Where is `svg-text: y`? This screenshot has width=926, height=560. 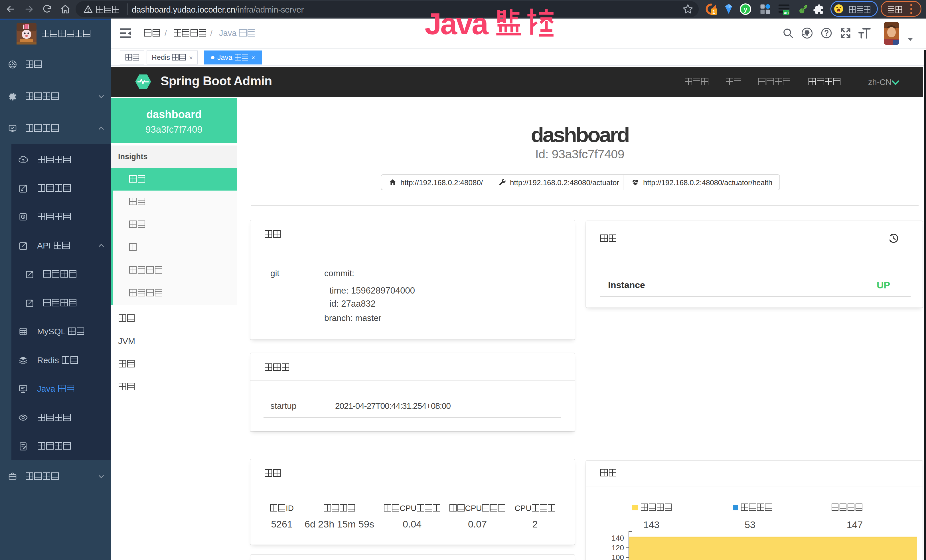 svg-text: y is located at coordinates (746, 9).